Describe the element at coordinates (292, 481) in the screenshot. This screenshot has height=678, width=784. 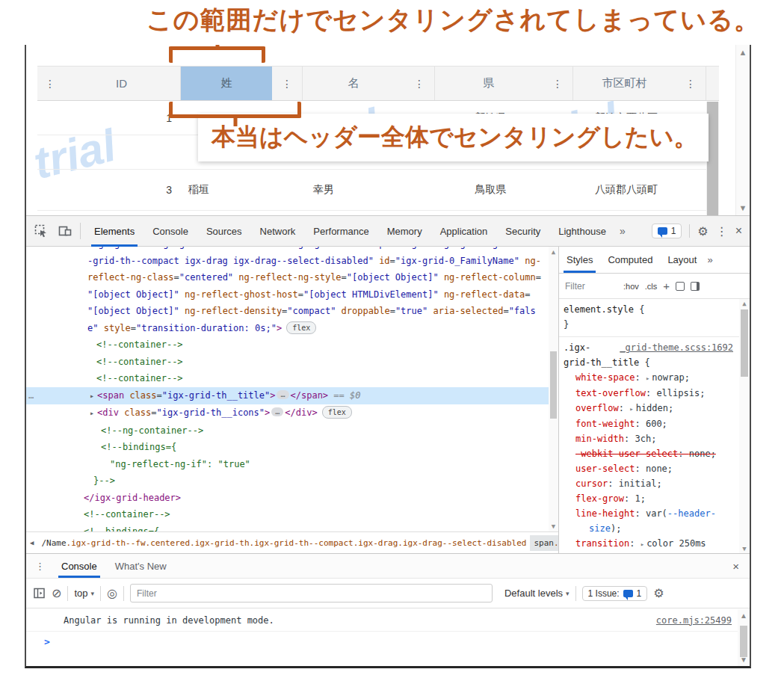
I see `elements-code-line: }-->` at that location.